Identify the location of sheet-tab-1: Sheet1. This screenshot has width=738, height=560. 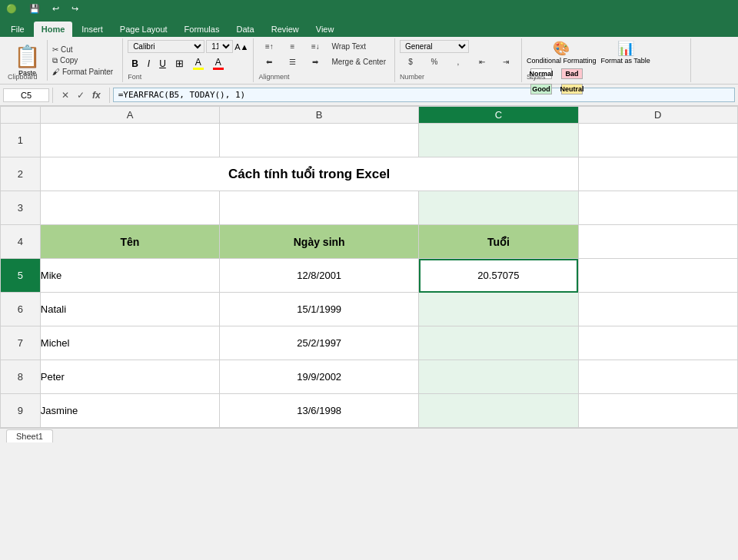
(29, 436).